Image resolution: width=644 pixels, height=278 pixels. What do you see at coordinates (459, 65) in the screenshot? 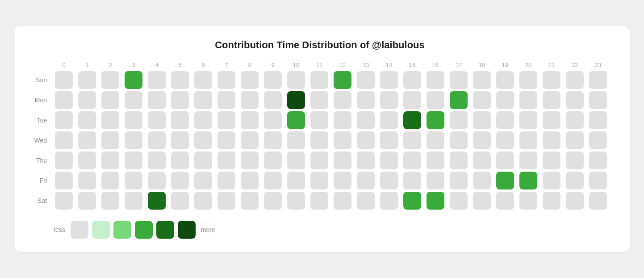
I see `hour-label-17: 17` at bounding box center [459, 65].